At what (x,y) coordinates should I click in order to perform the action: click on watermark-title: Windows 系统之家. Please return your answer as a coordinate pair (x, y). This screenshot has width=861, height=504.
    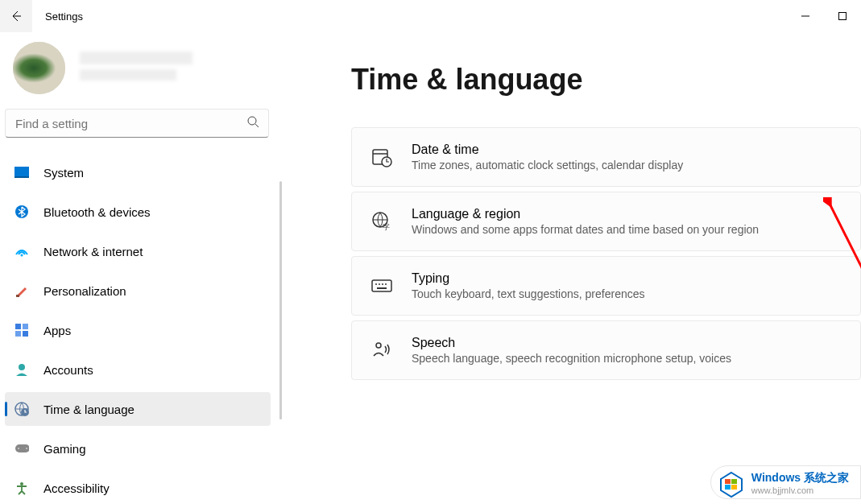
    Looking at the image, I should click on (801, 478).